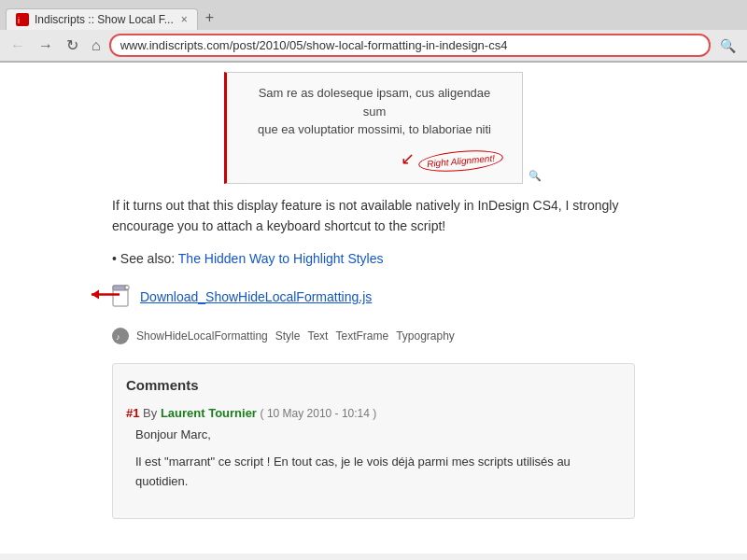 The height and width of the screenshot is (560, 747). I want to click on search-button: 🔍, so click(728, 46).